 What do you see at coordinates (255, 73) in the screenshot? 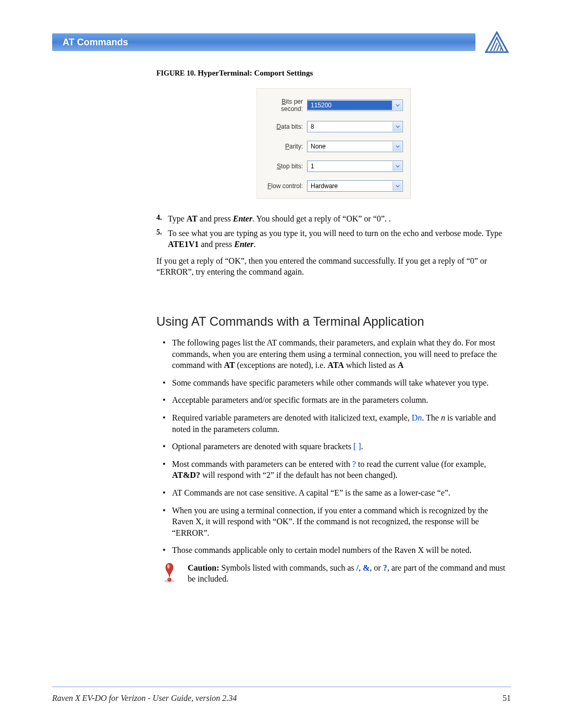
I see `figure-title: HyperTerminal: Comport Settings` at bounding box center [255, 73].